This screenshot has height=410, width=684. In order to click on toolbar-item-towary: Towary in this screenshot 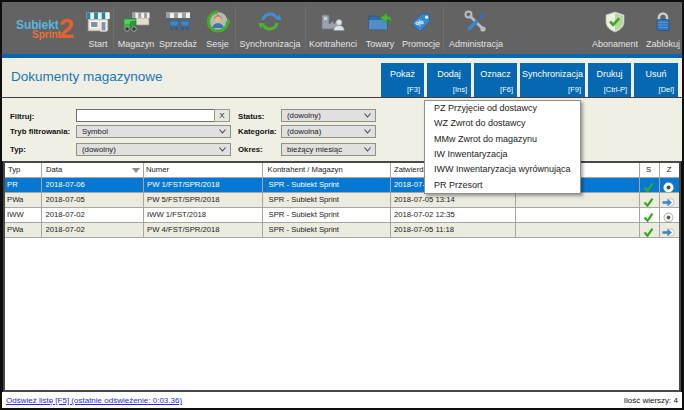, I will do `click(380, 30)`.